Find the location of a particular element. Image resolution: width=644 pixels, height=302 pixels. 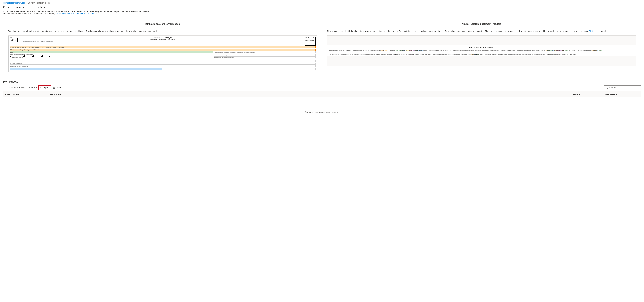

breadcrumb: Form Recognizer Studio > Custom extracti… is located at coordinates (322, 3).